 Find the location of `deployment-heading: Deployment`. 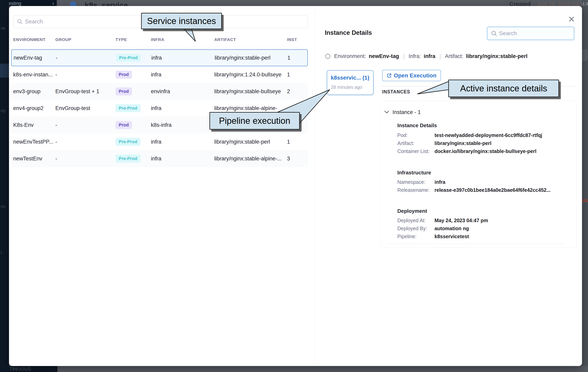

deployment-heading: Deployment is located at coordinates (412, 211).